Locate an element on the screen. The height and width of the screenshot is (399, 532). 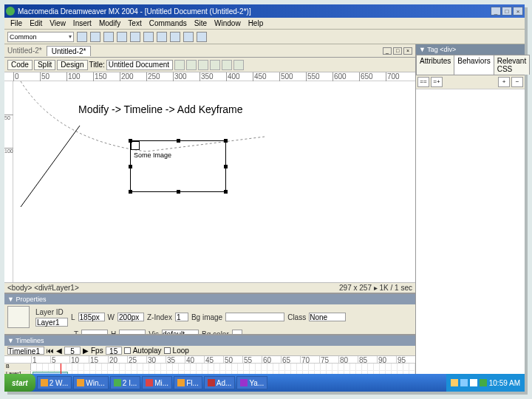
menu-edit: Edit is located at coordinates (35, 24).